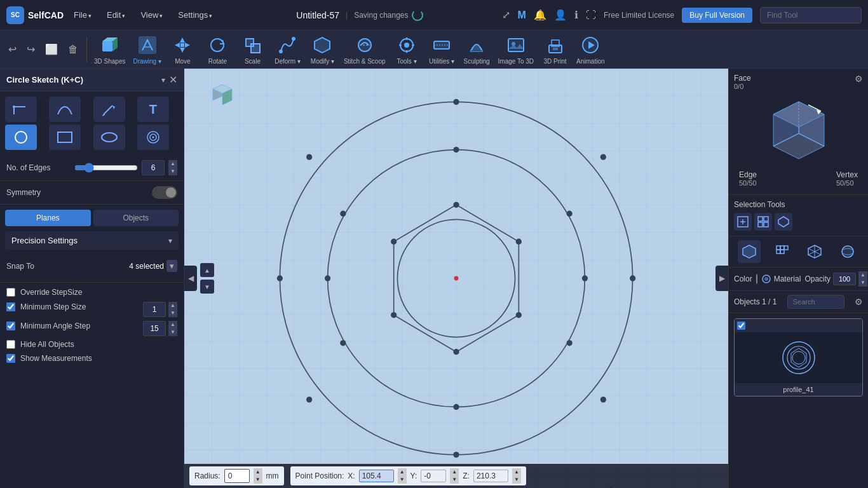 The image size is (868, 488). I want to click on sel-icon-expand, so click(743, 222).